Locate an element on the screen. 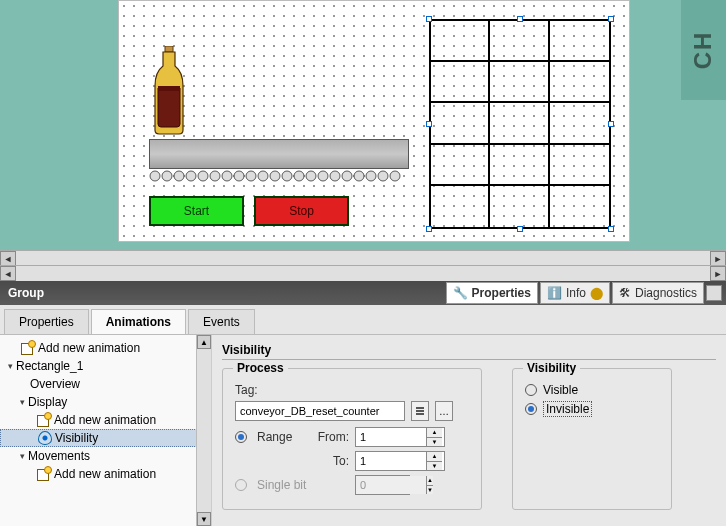 The width and height of the screenshot is (726, 526). inspector-tab-diagnostics: 🛠 Diagnostics is located at coordinates (658, 293).